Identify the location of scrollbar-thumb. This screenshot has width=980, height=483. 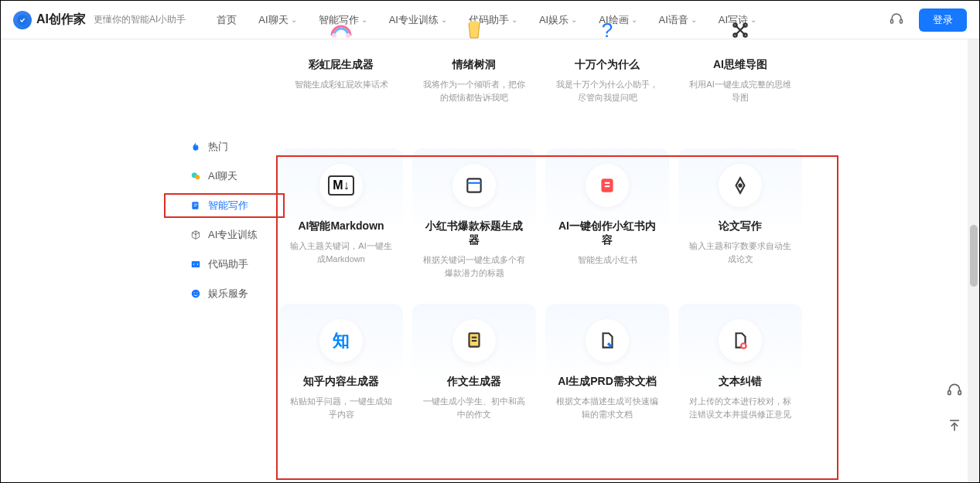
(974, 256).